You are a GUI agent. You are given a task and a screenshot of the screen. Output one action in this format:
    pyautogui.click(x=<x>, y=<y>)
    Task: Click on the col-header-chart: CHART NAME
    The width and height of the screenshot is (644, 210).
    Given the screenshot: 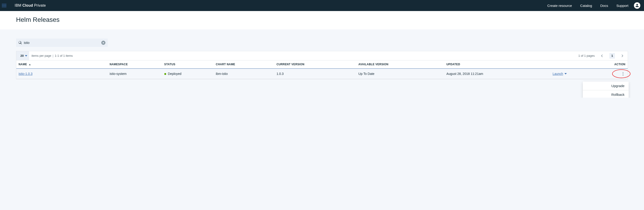 What is the action you would take?
    pyautogui.click(x=246, y=64)
    